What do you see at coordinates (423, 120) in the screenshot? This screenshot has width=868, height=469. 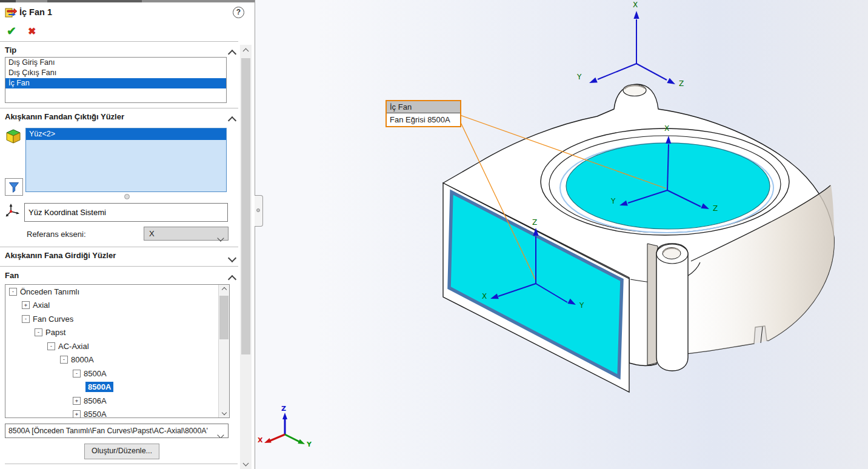 I see `callout-fan-curve: Fan Eğrisi 8500A` at bounding box center [423, 120].